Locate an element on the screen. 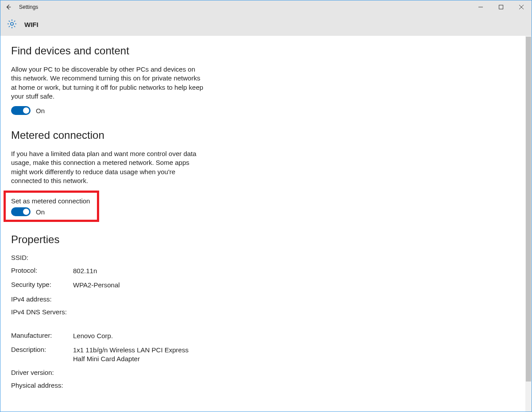 This screenshot has height=412, width=532. prop-value: 1x1 11b/g/n Wireless LAN PCI Express Hal… is located at coordinates (137, 355).